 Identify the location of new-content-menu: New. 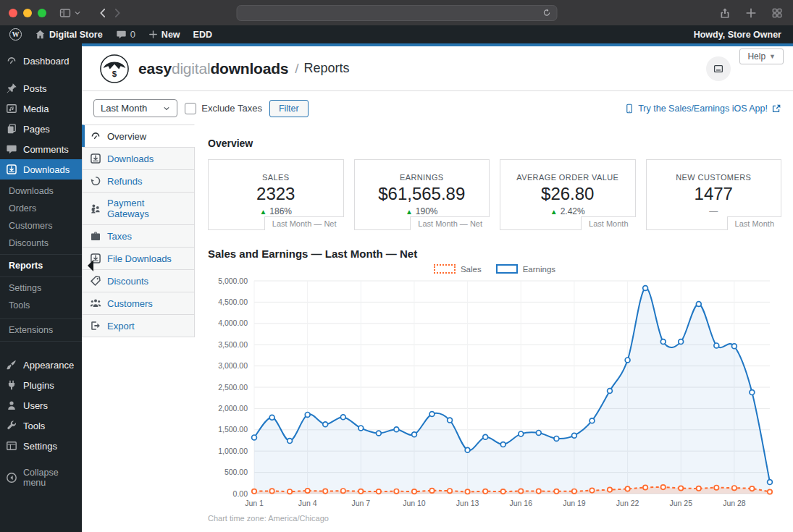
(164, 35).